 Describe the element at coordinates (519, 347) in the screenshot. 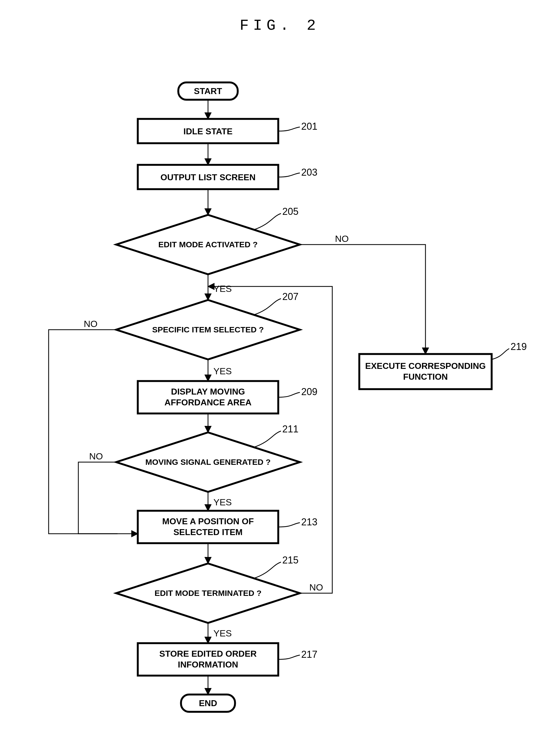

I see `ref-219: 219` at that location.